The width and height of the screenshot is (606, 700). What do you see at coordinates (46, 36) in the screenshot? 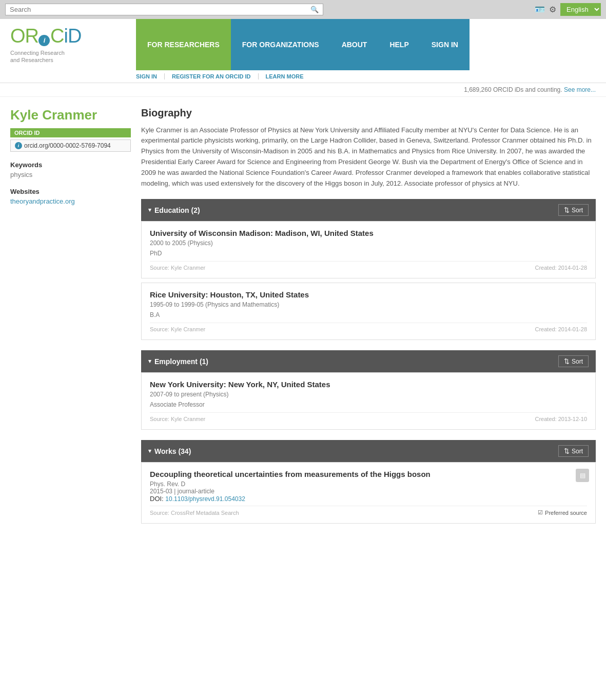
I see `logo-text: ORiCiD` at bounding box center [46, 36].